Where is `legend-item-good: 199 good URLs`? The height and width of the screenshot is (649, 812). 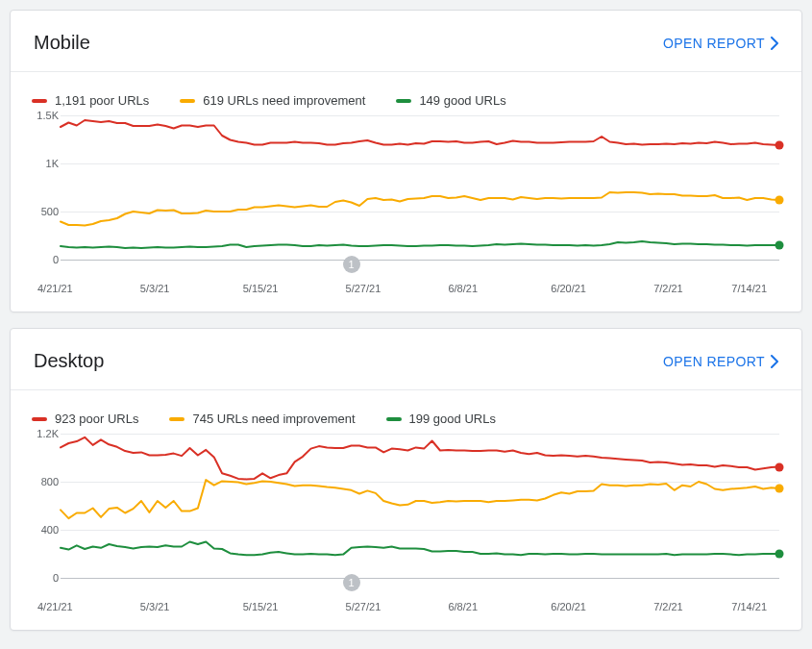 legend-item-good: 199 good URLs is located at coordinates (441, 419).